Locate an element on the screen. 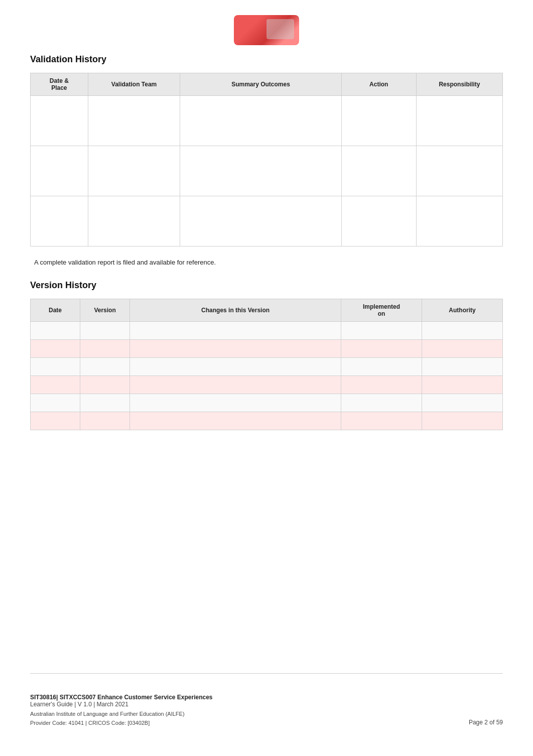  version-history-title: Version History is located at coordinates (266, 285).